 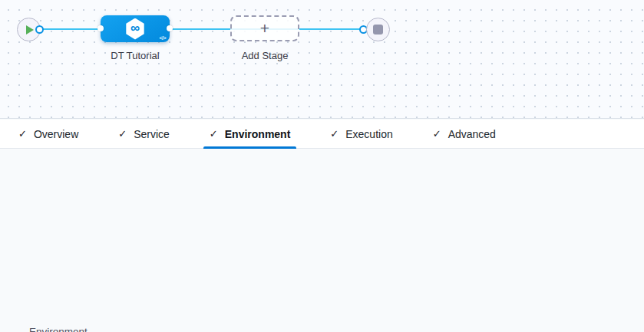 I want to click on stage-node-dt-tutorial: ∞ </>, so click(x=135, y=29).